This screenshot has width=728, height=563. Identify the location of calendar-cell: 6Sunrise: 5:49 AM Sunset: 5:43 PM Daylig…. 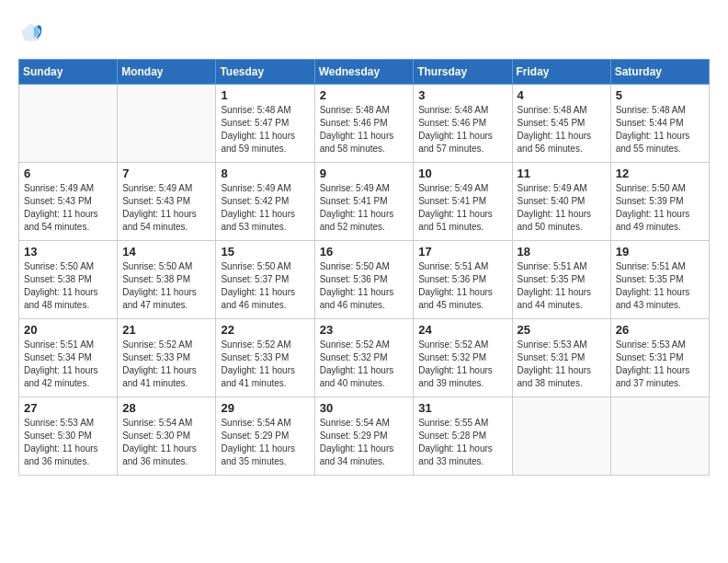
(68, 202).